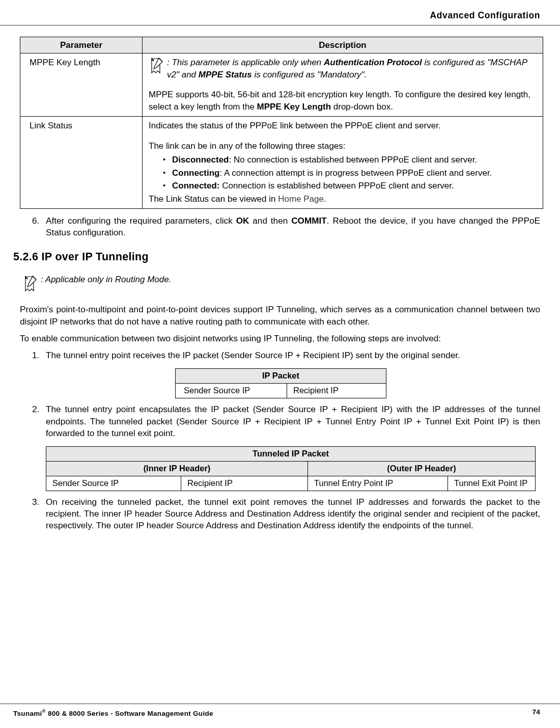  I want to click on cell-inner-recipient: Recipient IP, so click(244, 483).